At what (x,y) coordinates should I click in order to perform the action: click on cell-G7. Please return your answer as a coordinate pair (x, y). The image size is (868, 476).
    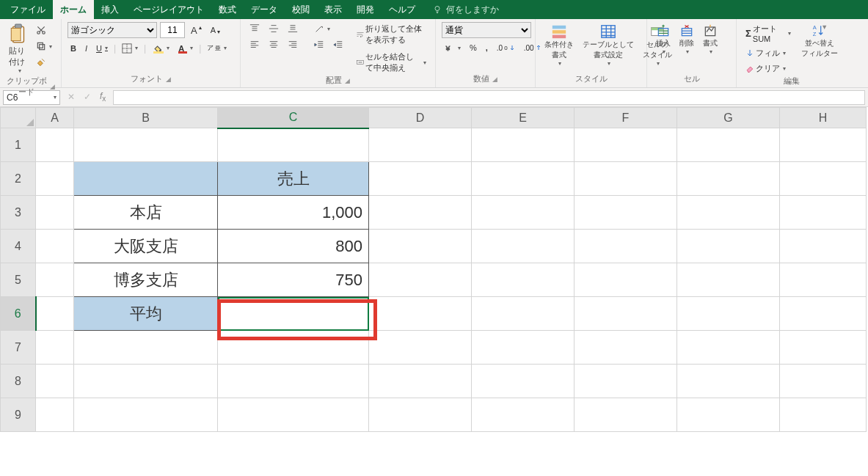
    Looking at the image, I should click on (729, 348).